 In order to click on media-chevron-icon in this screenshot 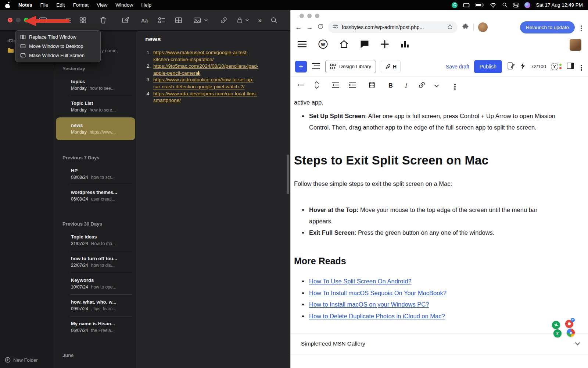, I will do `click(206, 20)`.